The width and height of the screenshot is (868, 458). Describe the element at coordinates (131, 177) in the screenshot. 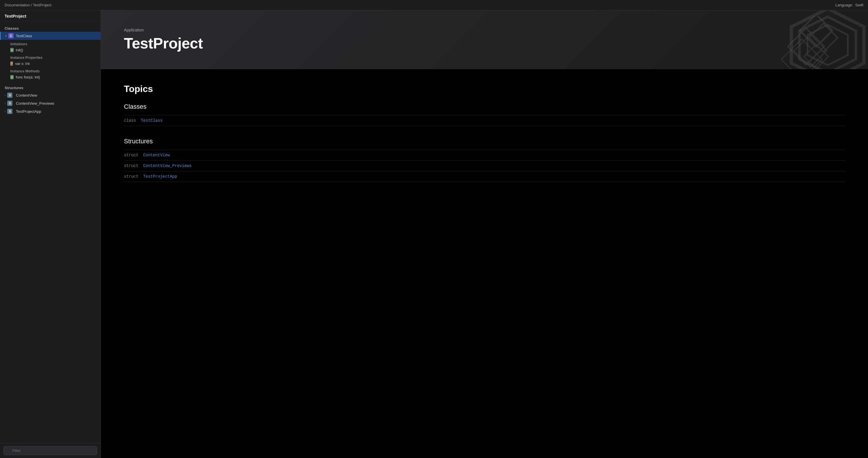

I see `struct-testprojectapp-prefix: struct` at that location.